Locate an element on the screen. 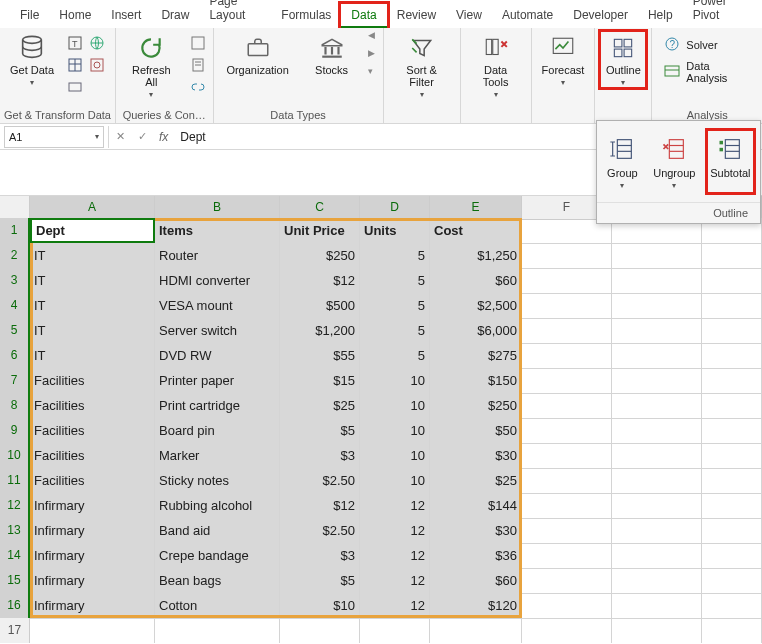 Image resolution: width=762 pixels, height=644 pixels. tab-automate: Automate is located at coordinates (528, 16).